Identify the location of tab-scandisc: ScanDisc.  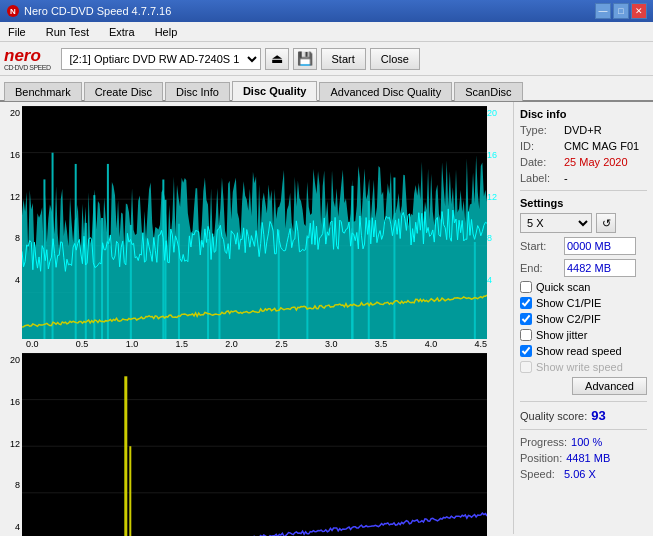
(488, 92).